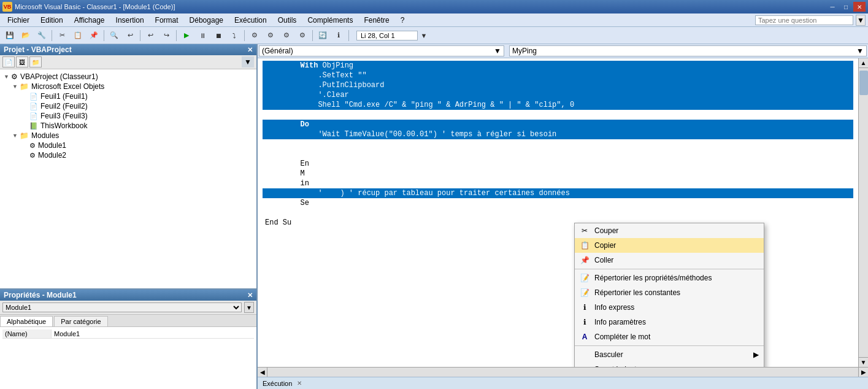  What do you see at coordinates (114, 36) in the screenshot?
I see `toolbar-find: 🔍` at bounding box center [114, 36].